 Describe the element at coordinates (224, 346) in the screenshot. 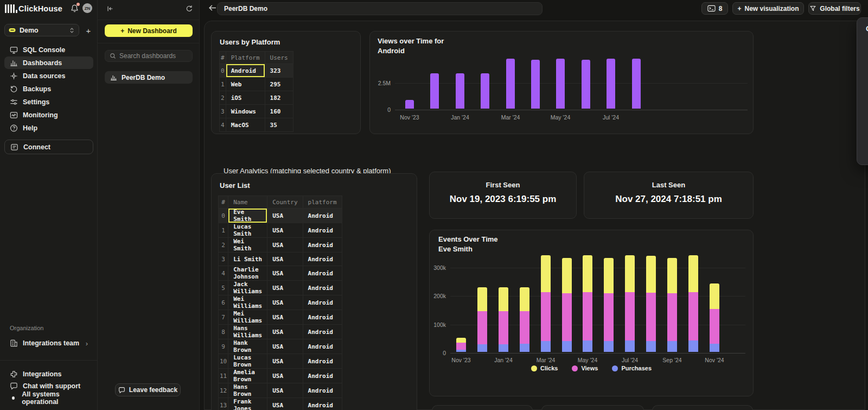

I see `table-cell: 9` at that location.